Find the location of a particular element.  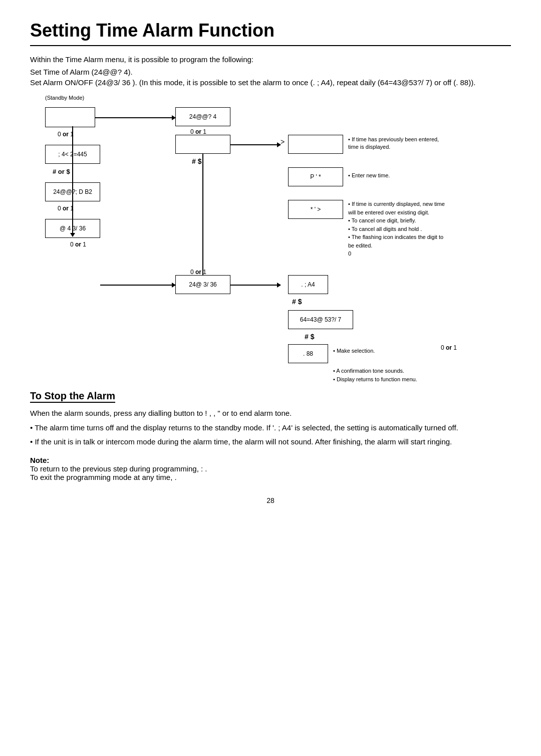

label-or1-bot-center: 0 or 1 is located at coordinates (198, 272).